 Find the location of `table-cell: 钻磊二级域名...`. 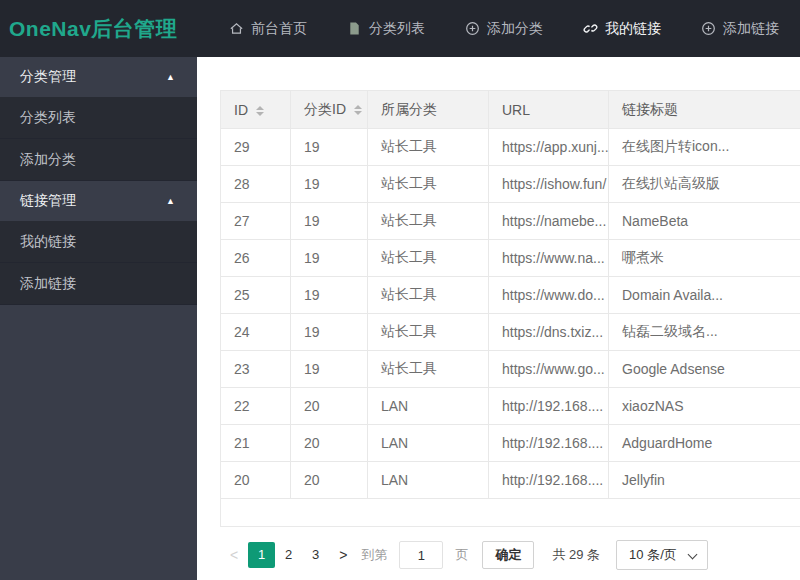

table-cell: 钻磊二级域名... is located at coordinates (704, 332).